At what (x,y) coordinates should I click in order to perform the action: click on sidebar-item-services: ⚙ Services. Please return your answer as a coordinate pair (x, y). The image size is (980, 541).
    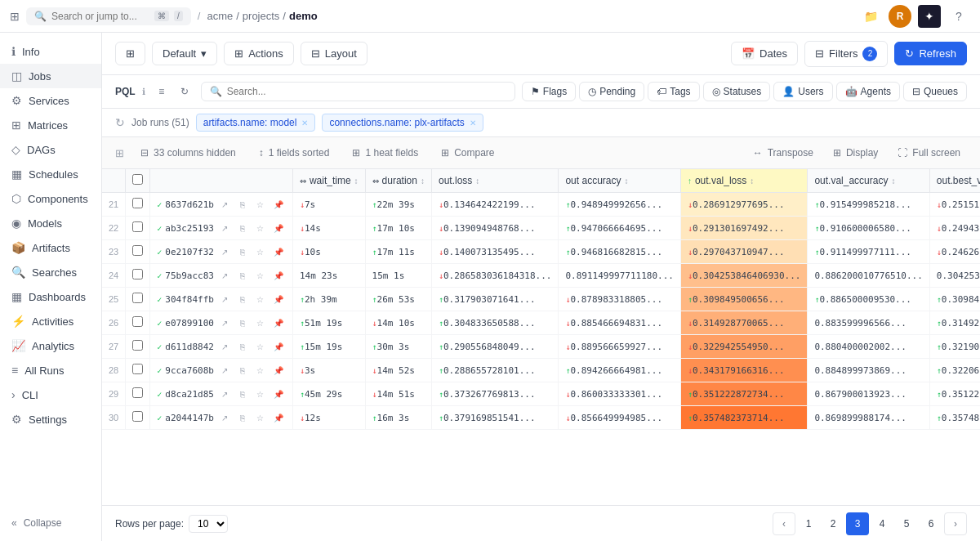
    Looking at the image, I should click on (51, 101).